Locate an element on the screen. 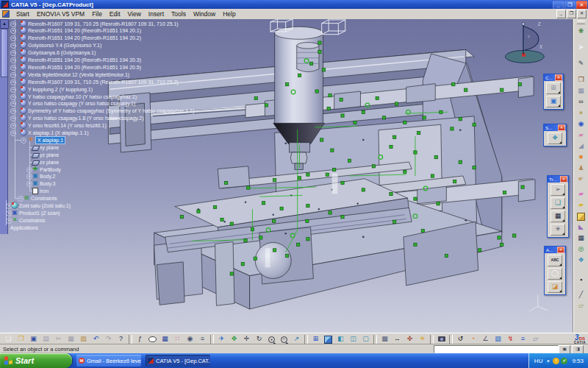 Image resolution: width=588 pixels, height=368 pixels. tree-item-label: yz plane is located at coordinates (49, 155).